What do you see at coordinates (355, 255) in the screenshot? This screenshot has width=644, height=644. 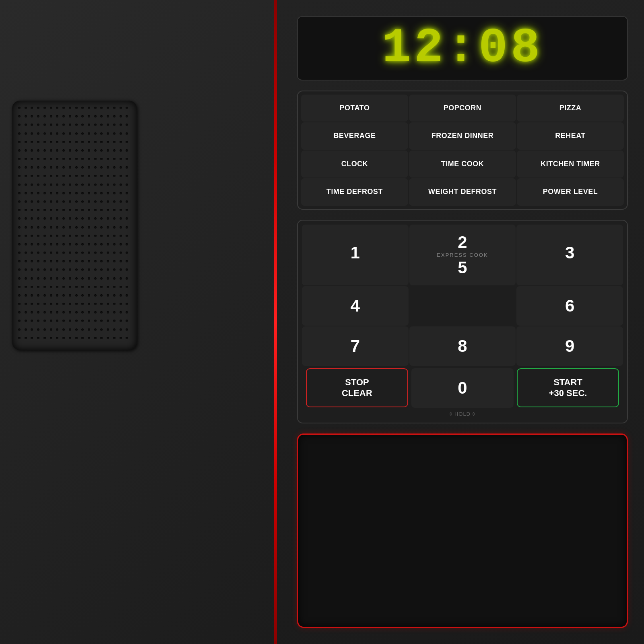 I see `key-1: 1` at bounding box center [355, 255].